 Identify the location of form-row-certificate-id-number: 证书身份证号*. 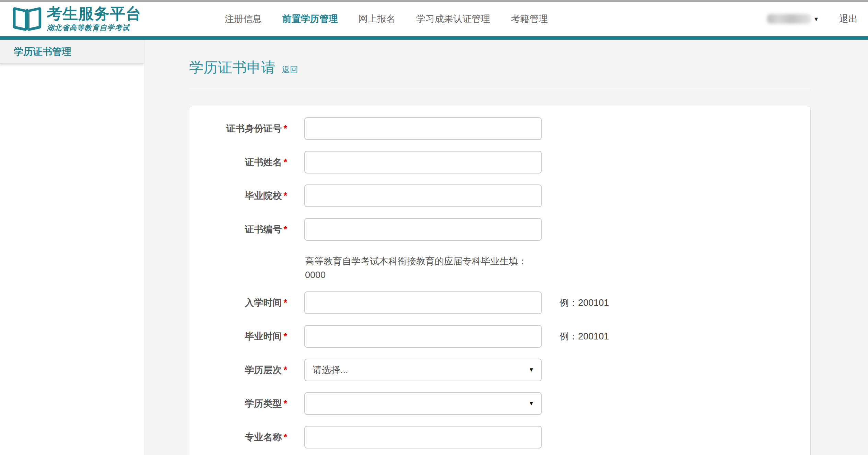
(500, 129).